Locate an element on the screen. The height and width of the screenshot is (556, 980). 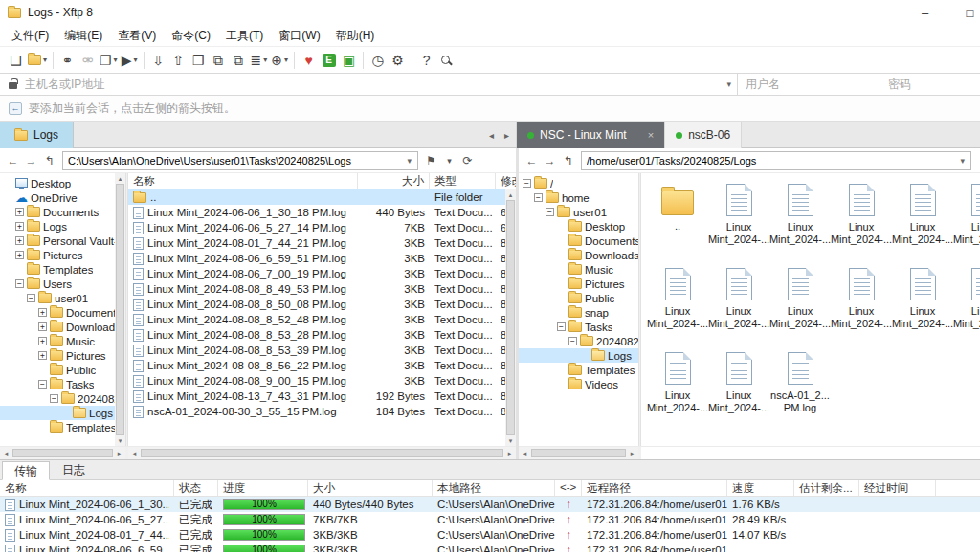
file-row-11: Linux Mint_2024-08-08_8_56_22 PM.log3KBT… is located at coordinates (322, 366).